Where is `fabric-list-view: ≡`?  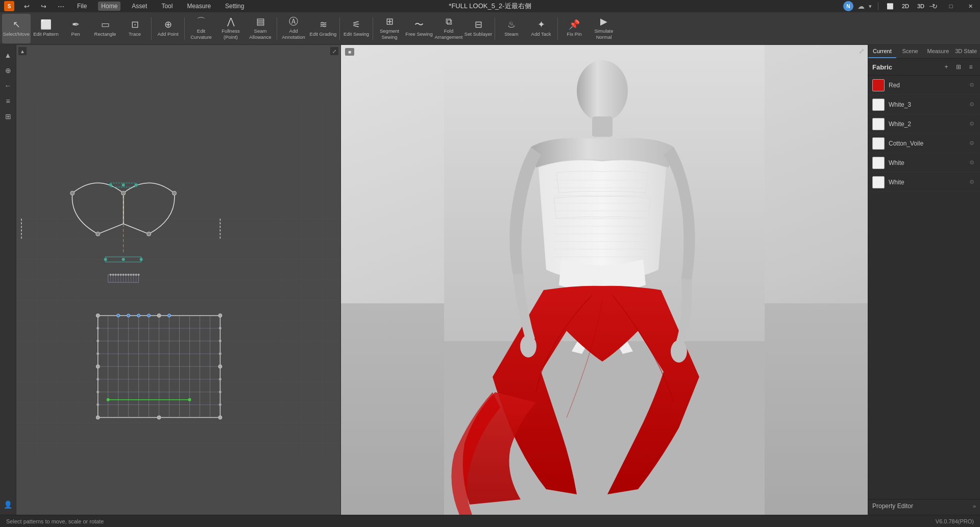 fabric-list-view: ≡ is located at coordinates (971, 67).